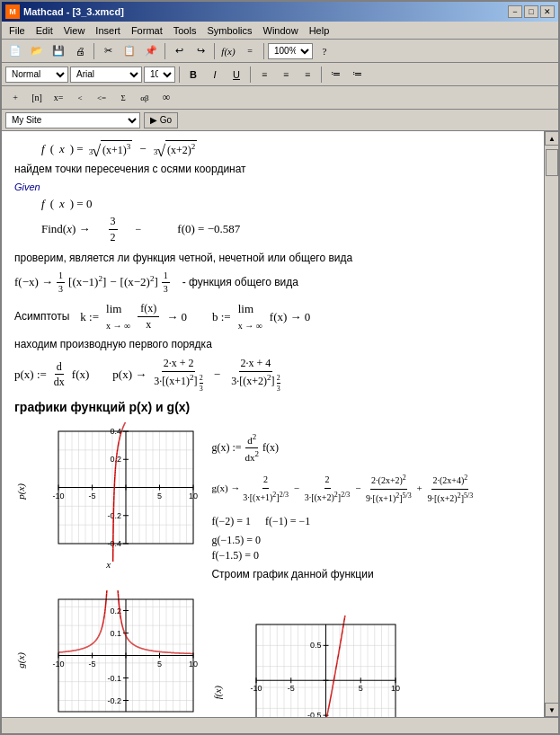 This screenshot has height=735, width=560. What do you see at coordinates (322, 75) in the screenshot?
I see `sep7` at bounding box center [322, 75].